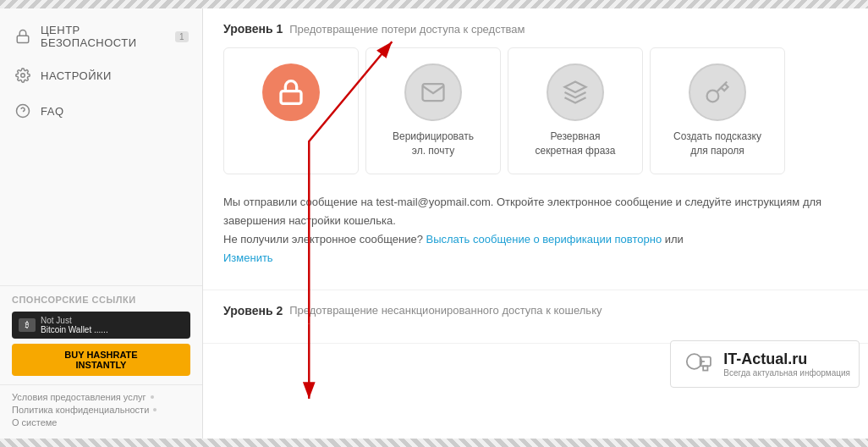  Describe the element at coordinates (23, 36) in the screenshot. I see `lock-icon` at that location.